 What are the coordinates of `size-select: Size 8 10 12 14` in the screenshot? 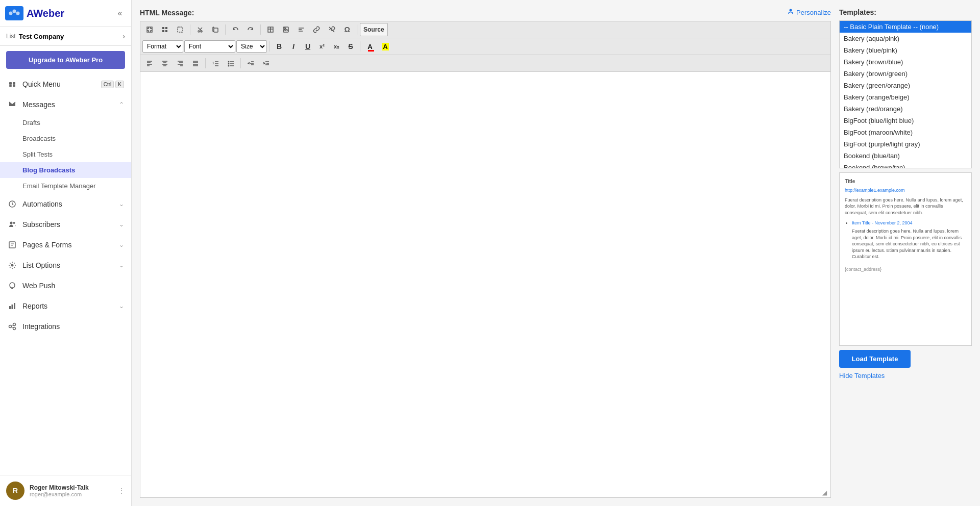 It's located at (252, 46).